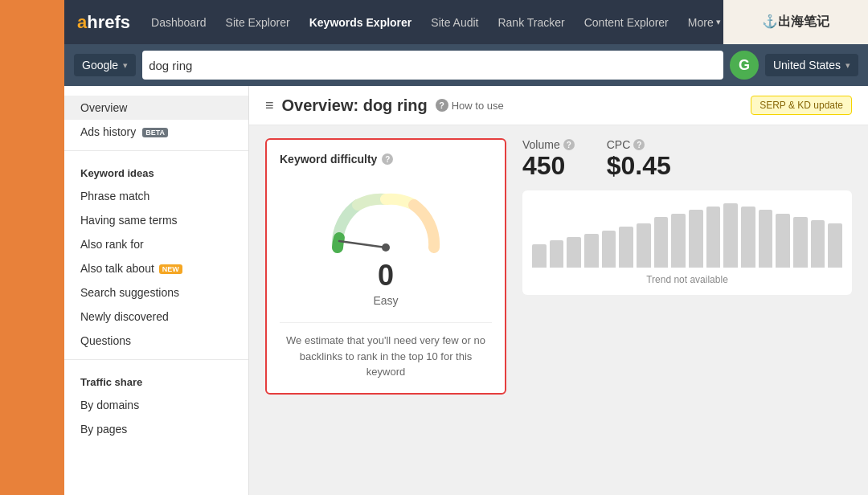  What do you see at coordinates (156, 244) in the screenshot?
I see `sidebar-item-also-rank-for: Also rank for` at bounding box center [156, 244].